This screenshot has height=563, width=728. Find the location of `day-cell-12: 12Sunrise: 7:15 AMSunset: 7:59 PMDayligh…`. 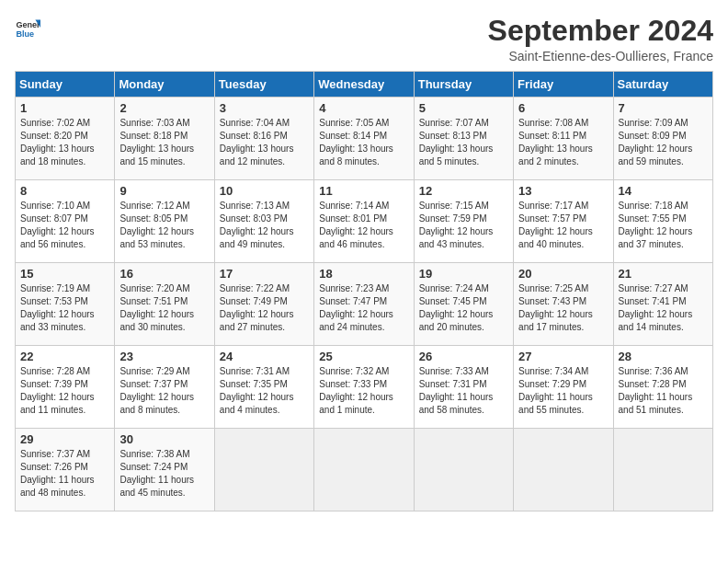

day-cell-12: 12Sunrise: 7:15 AMSunset: 7:59 PMDayligh… is located at coordinates (463, 222).